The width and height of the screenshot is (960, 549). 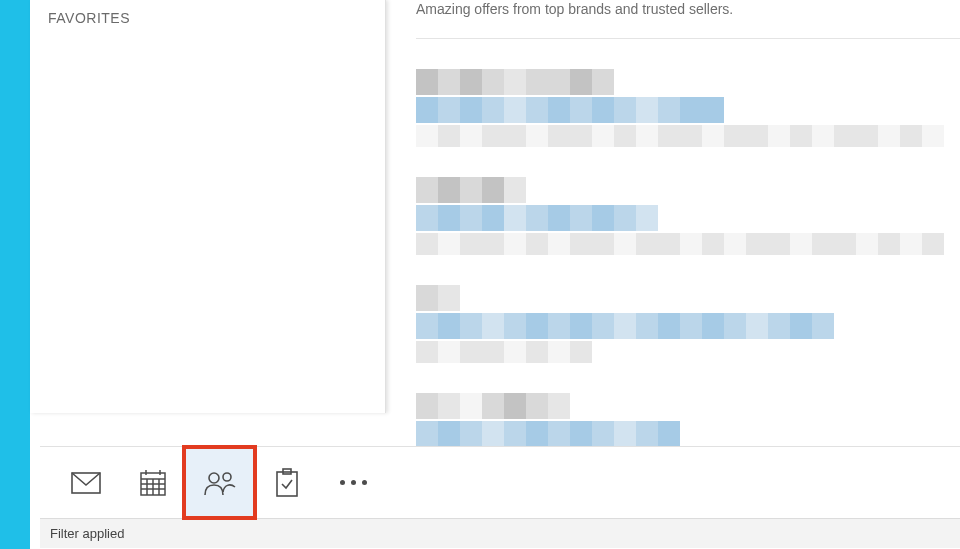 I want to click on people-nav-button, so click(x=220, y=482).